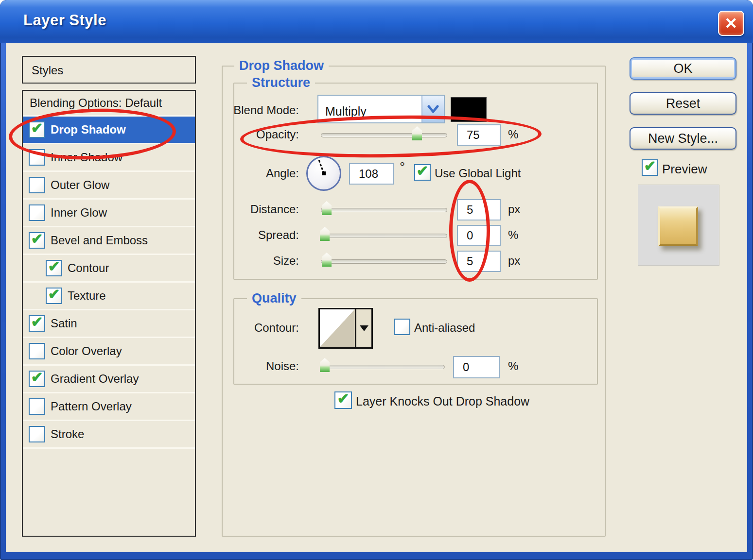 The image size is (753, 560). I want to click on sidebar-item-blending-options: Blending Options: Default, so click(109, 104).